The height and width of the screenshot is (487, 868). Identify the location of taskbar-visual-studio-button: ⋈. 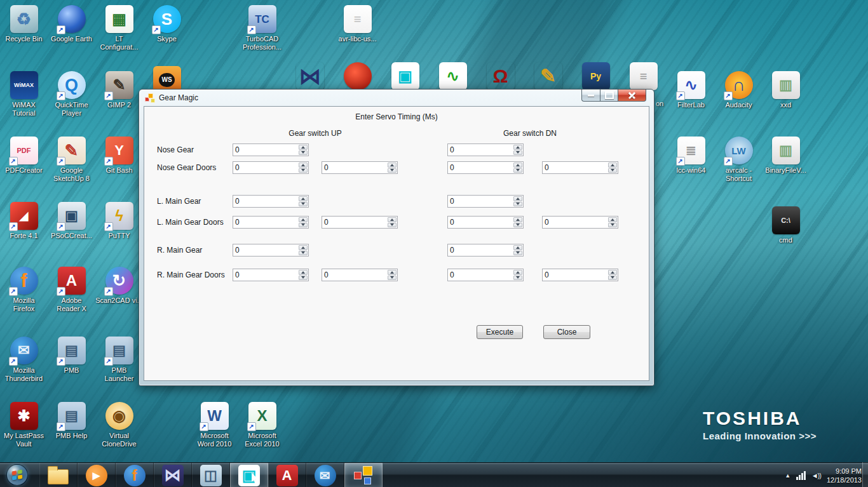
(173, 475).